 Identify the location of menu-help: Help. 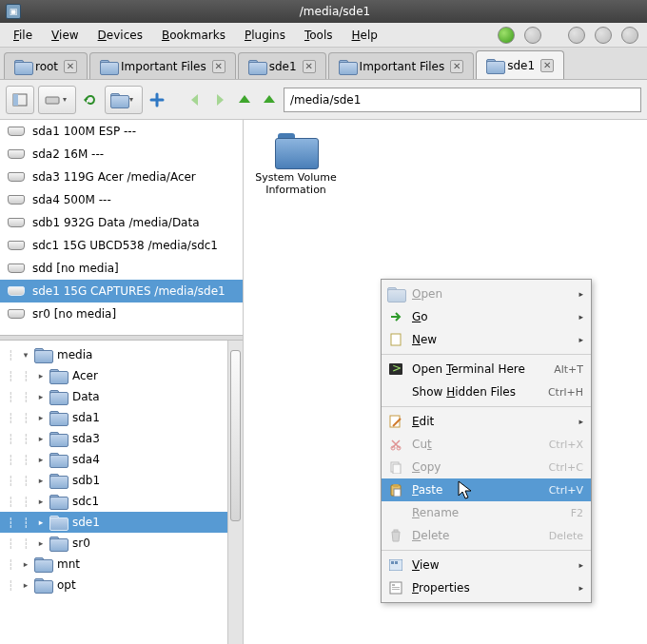
(365, 35).